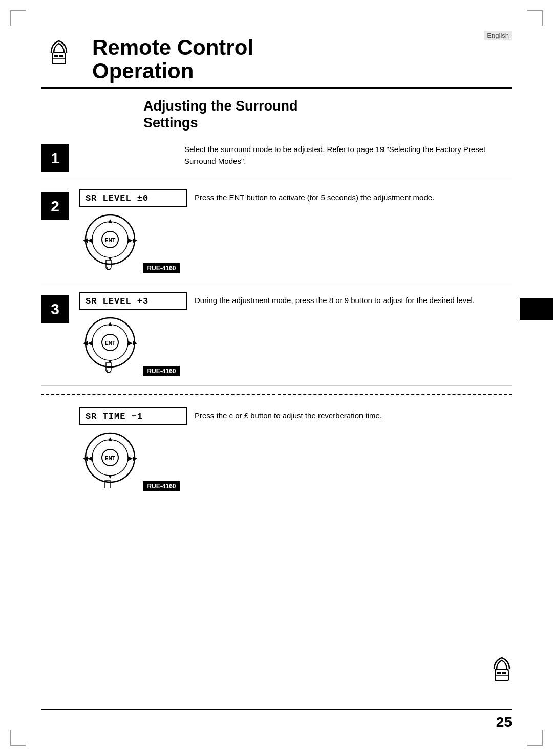 Image resolution: width=553 pixels, height=756 pixels. Describe the element at coordinates (504, 722) in the screenshot. I see `page-number: 25` at that location.